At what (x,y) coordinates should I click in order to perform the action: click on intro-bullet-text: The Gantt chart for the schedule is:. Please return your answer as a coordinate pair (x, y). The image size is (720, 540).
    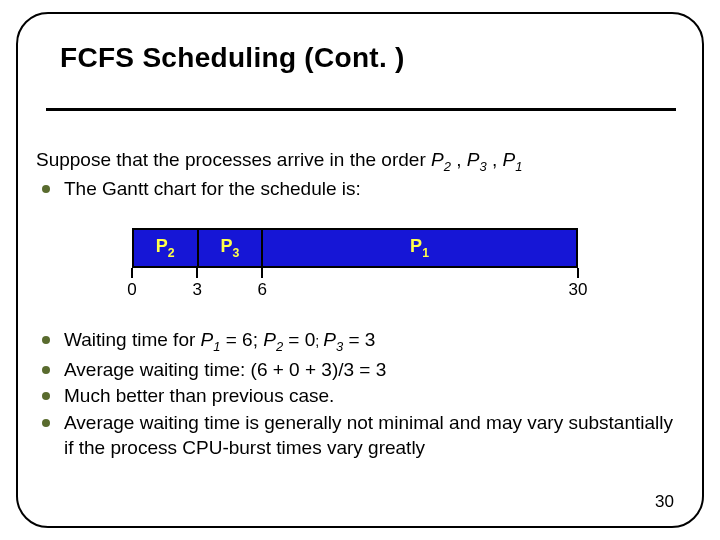
    Looking at the image, I should click on (212, 189).